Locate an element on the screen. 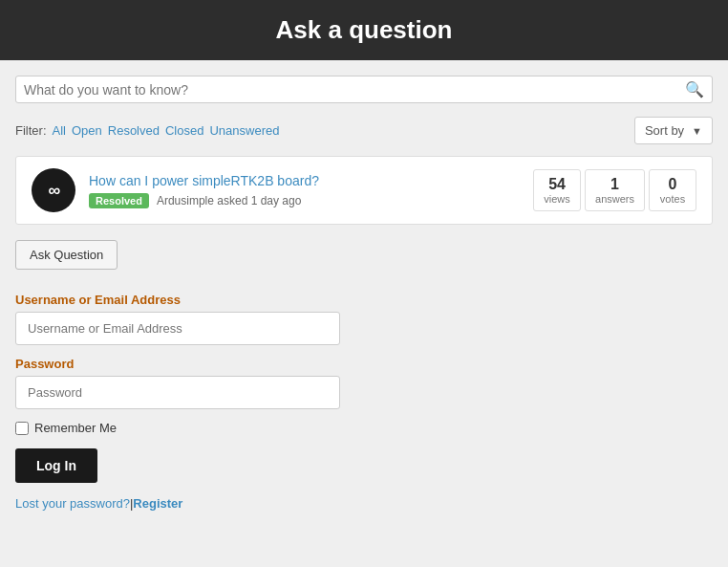  filter-open: Open is located at coordinates (87, 130).